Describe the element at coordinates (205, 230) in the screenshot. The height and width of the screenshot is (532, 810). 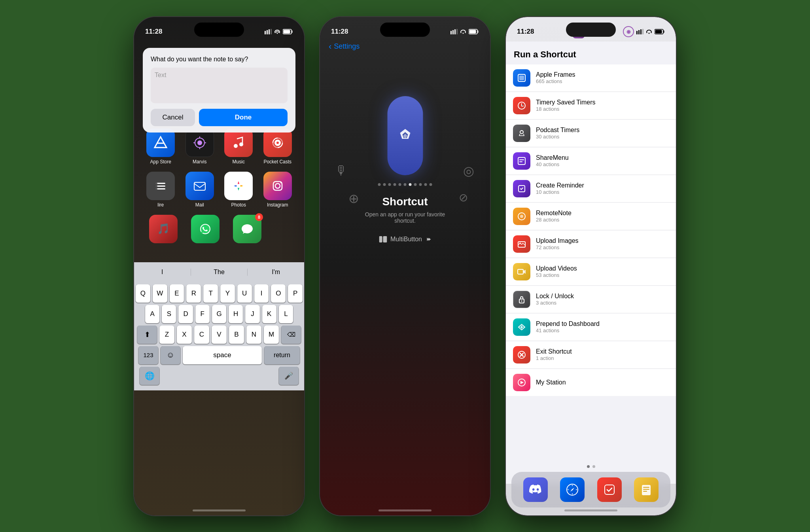
I see `app-icon-whatsapp` at that location.